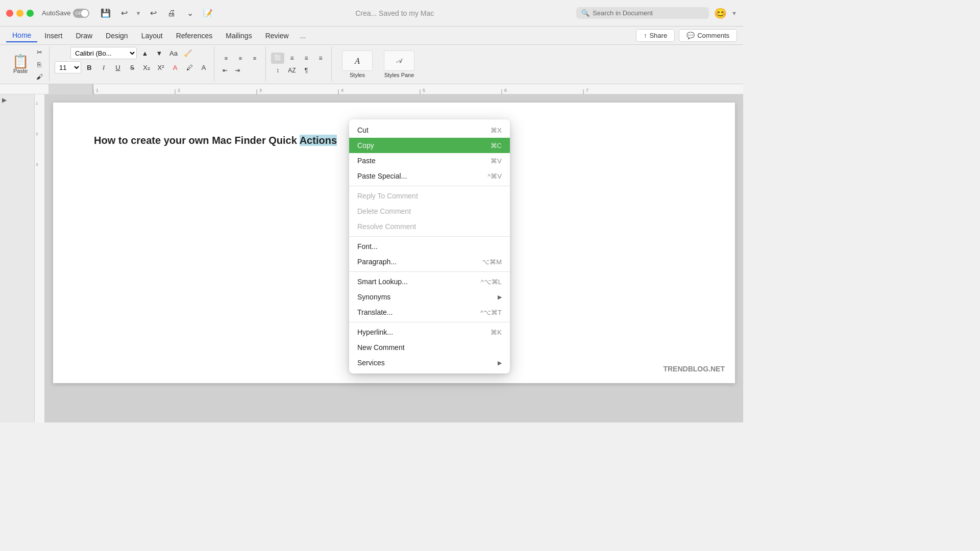  I want to click on share-button: ↑ Share, so click(655, 36).